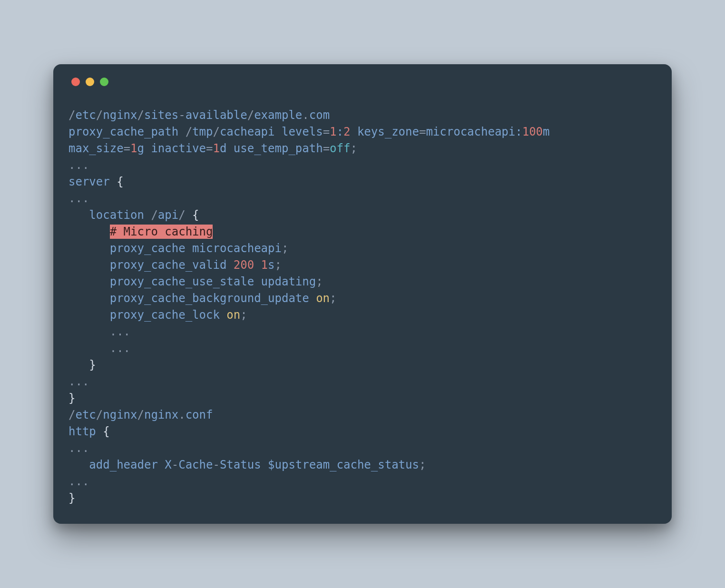  I want to click on window-controls, so click(364, 82).